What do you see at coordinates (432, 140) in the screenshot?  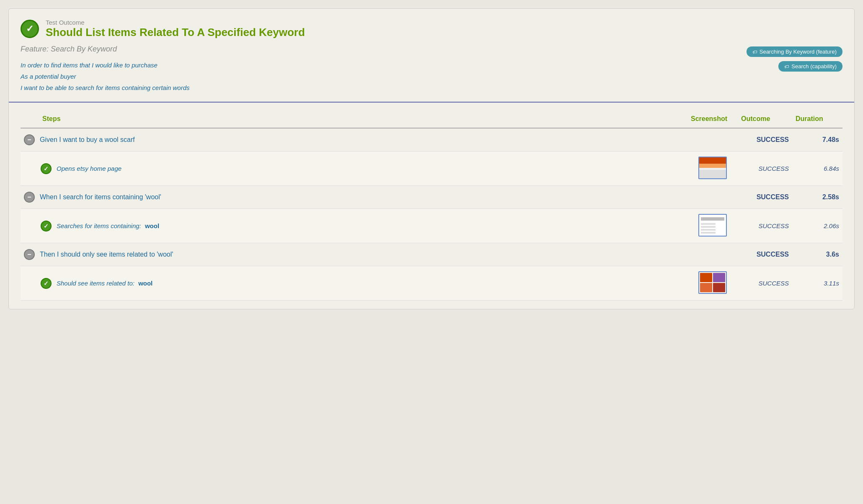 I see `table-row: Given I want to buy a wool scarf SUCCESS…` at bounding box center [432, 140].